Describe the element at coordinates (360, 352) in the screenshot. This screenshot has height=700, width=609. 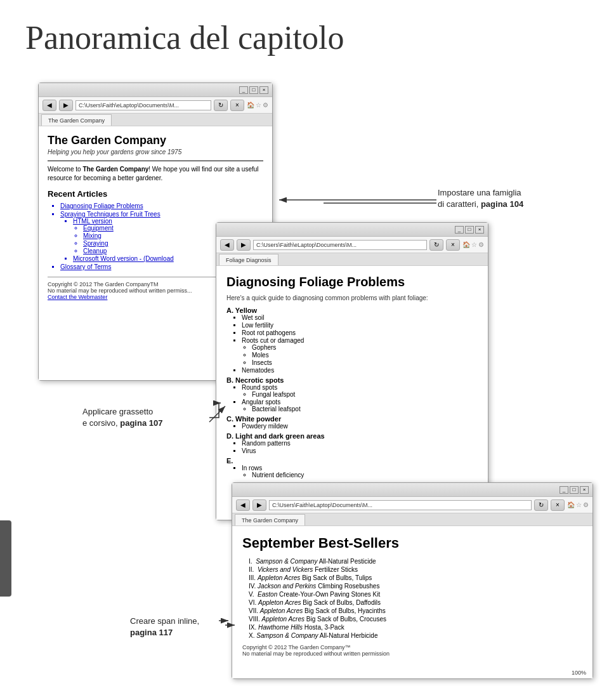
I see `list-item: Roots cut or damaged Gophers Moles Insec…` at that location.